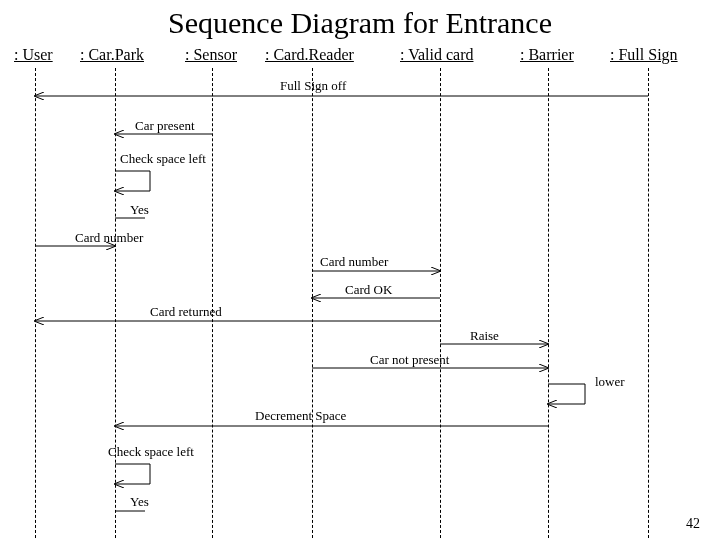 Image resolution: width=720 pixels, height=540 pixels. What do you see at coordinates (484, 336) in the screenshot?
I see `msg-raise: Raise` at bounding box center [484, 336].